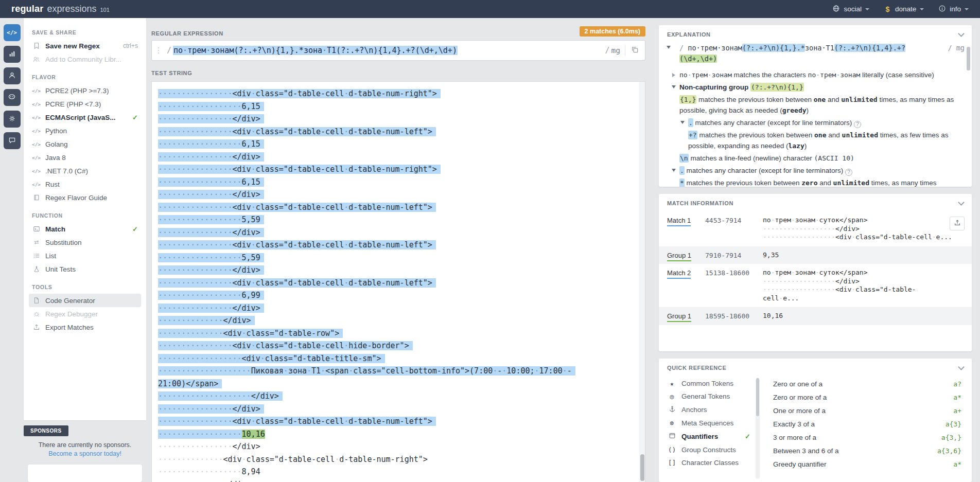  Describe the element at coordinates (672, 423) in the screenshot. I see `meta-icon: ⊗` at that location.